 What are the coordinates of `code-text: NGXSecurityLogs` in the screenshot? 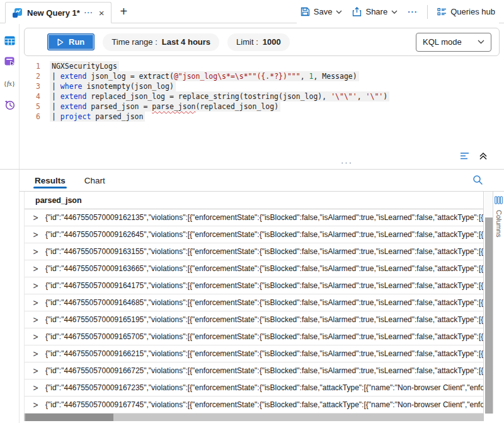 It's located at (84, 66).